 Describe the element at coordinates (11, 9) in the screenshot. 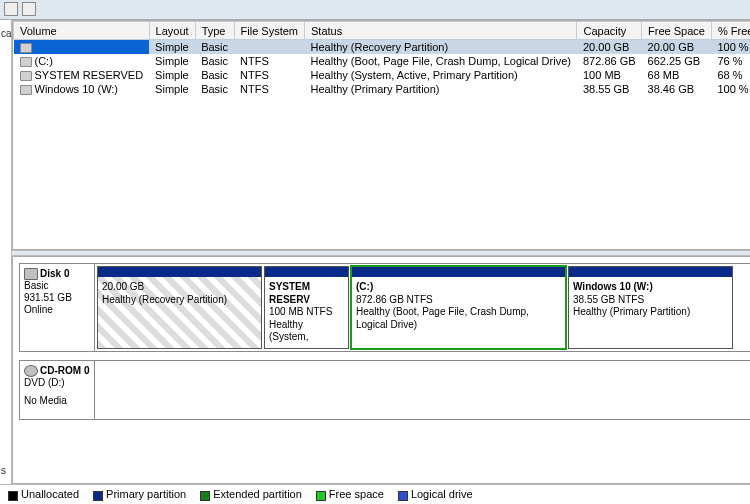

I see `disk-icon` at that location.